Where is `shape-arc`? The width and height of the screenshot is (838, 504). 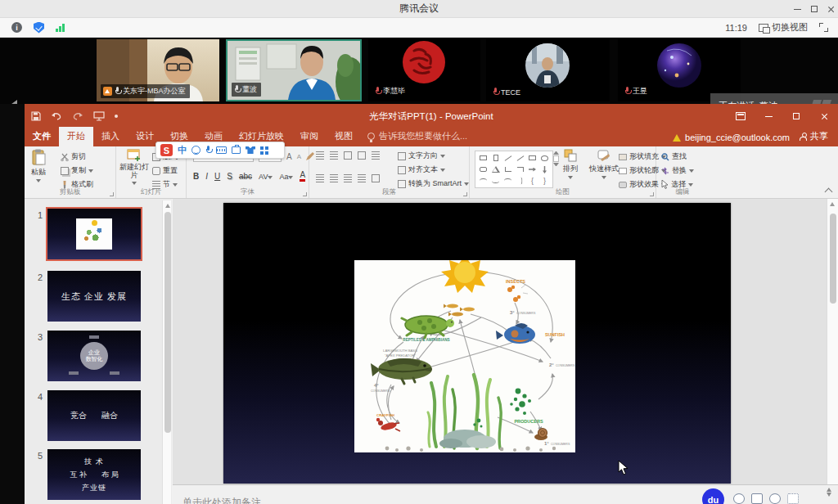
shape-arc is located at coordinates (507, 181).